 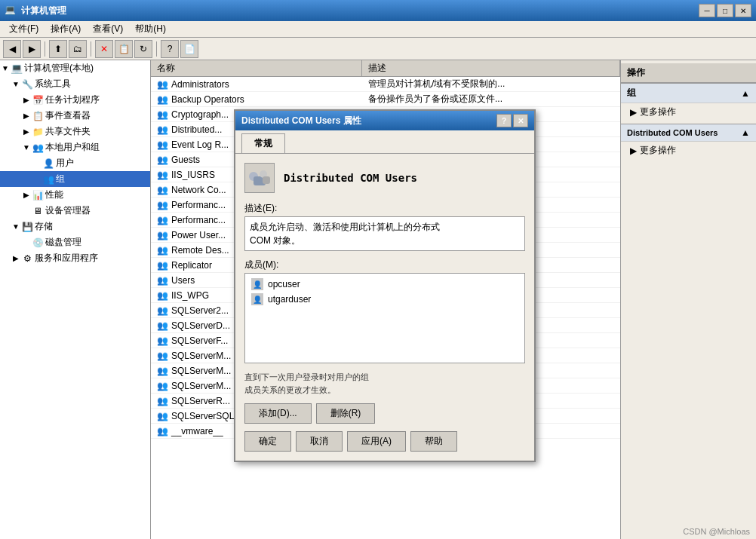 What do you see at coordinates (385, 318) in the screenshot?
I see `dialog-members-box: 👤 opcuser 👤 utgarduser` at bounding box center [385, 318].